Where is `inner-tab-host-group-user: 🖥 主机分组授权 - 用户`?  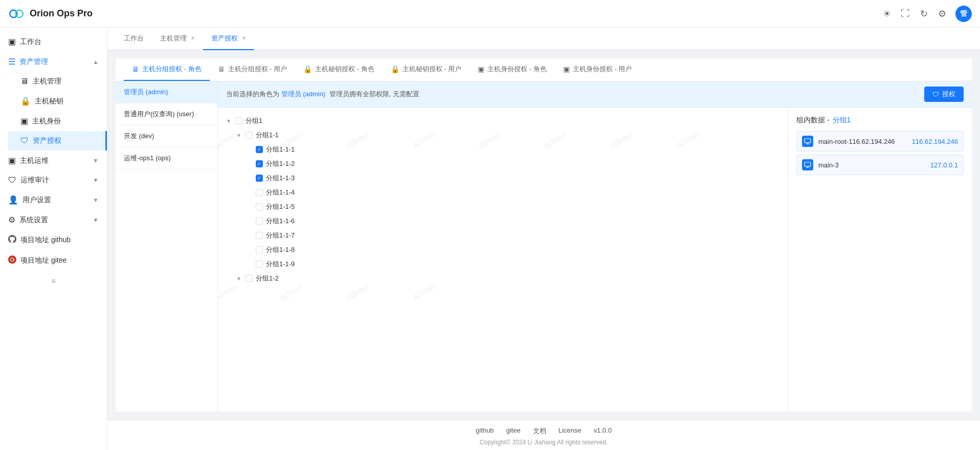 inner-tab-host-group-user: 🖥 主机分组授权 - 用户 is located at coordinates (253, 70).